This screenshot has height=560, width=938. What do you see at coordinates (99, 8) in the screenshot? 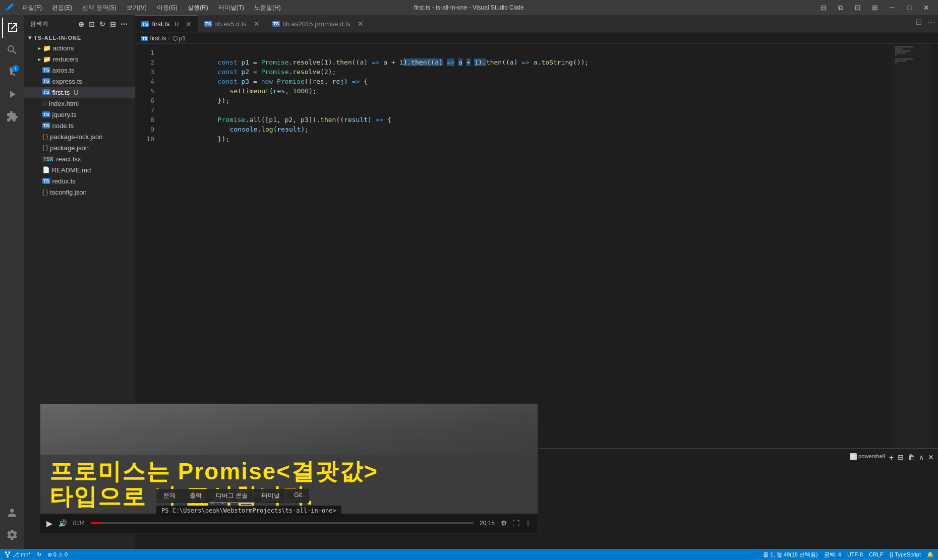
I see `menu-selection: 선택 영역(S)` at bounding box center [99, 8].